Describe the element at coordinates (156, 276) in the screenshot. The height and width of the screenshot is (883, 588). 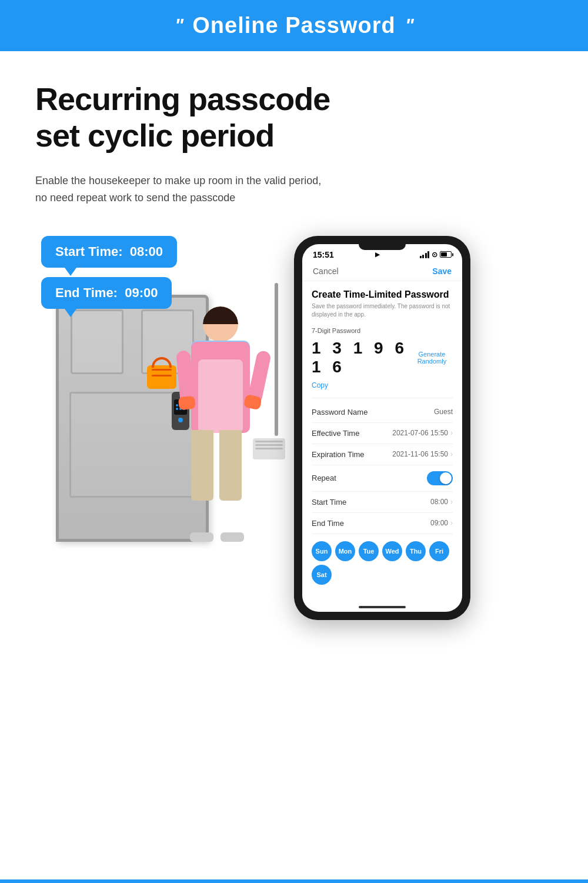
I see `speech-bubbles: Start Time: 08:00 End Time: 09:00` at that location.